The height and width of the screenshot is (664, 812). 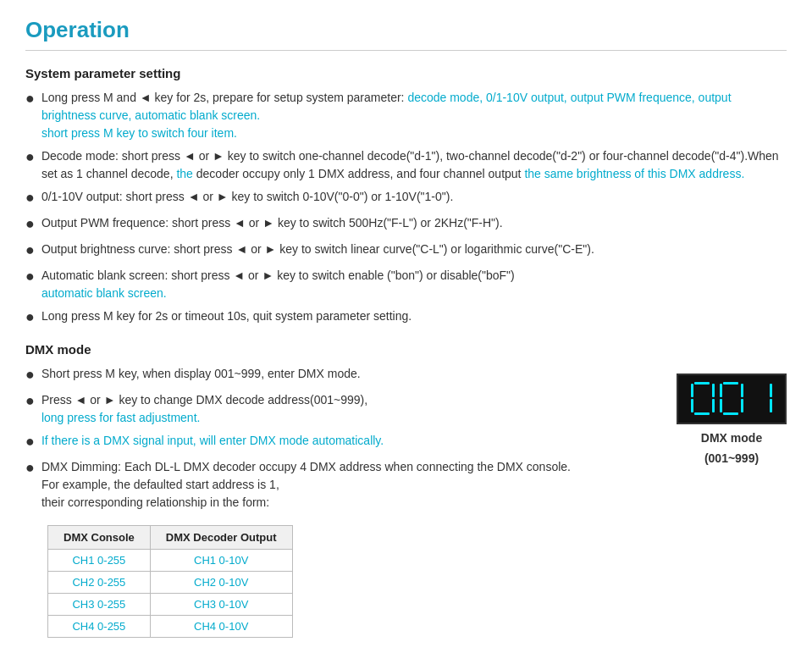 What do you see at coordinates (346, 440) in the screenshot?
I see `item-text: If there is a DMX signal input, will ent…` at bounding box center [346, 440].